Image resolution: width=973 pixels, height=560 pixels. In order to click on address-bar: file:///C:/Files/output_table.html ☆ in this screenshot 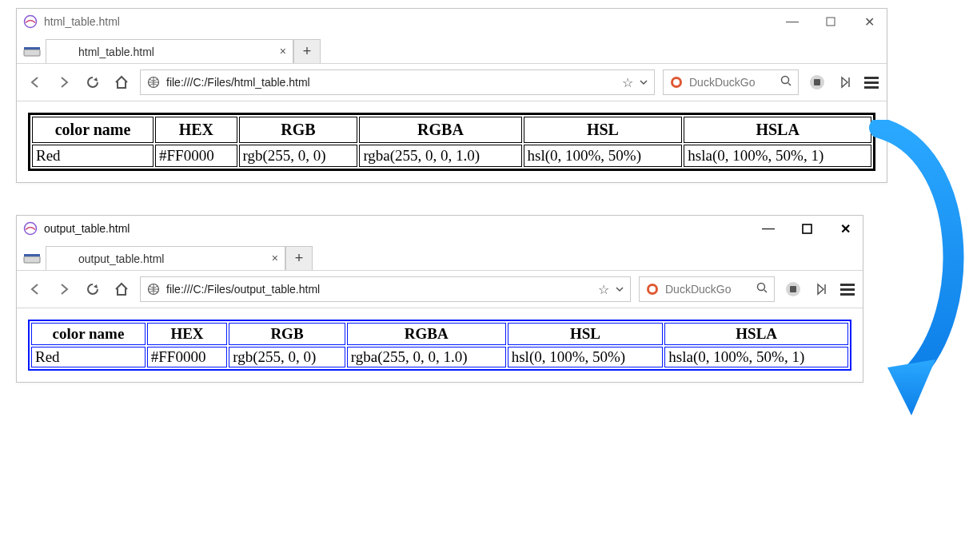, I will do `click(385, 289)`.